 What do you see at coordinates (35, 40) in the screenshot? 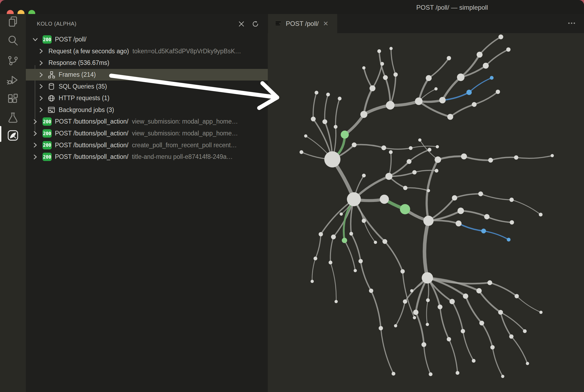
I see `chevron-down-icon` at bounding box center [35, 40].